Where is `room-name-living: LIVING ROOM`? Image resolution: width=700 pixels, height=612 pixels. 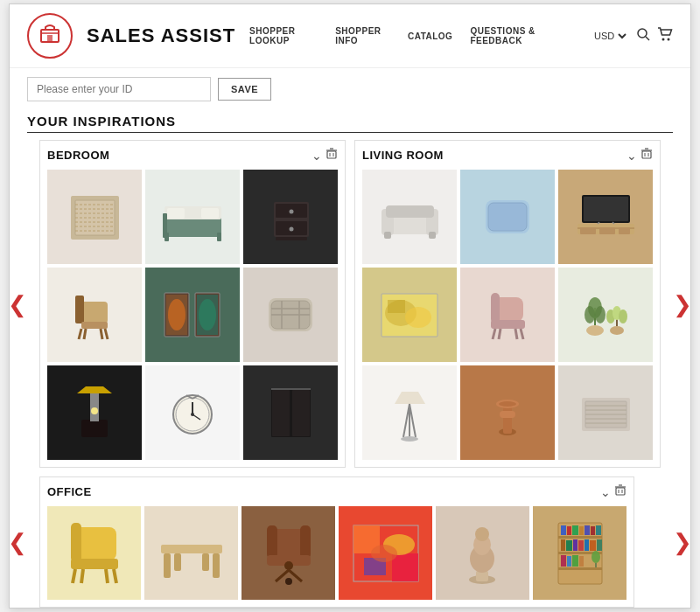 room-name-living: LIVING ROOM is located at coordinates (402, 156).